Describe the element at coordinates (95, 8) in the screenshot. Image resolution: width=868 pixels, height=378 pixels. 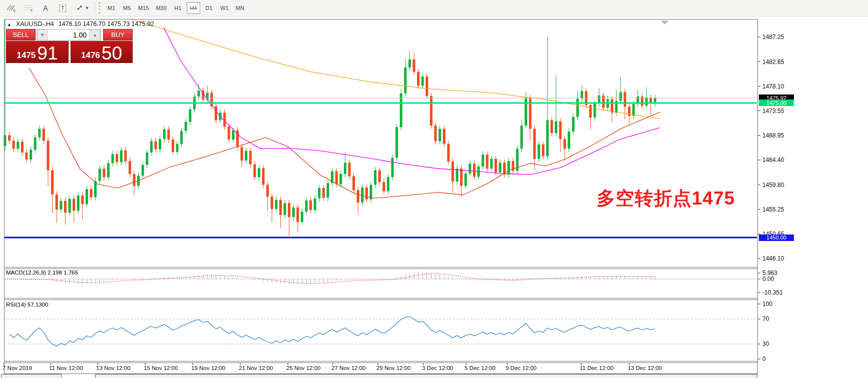
I see `toolbar-separator` at that location.